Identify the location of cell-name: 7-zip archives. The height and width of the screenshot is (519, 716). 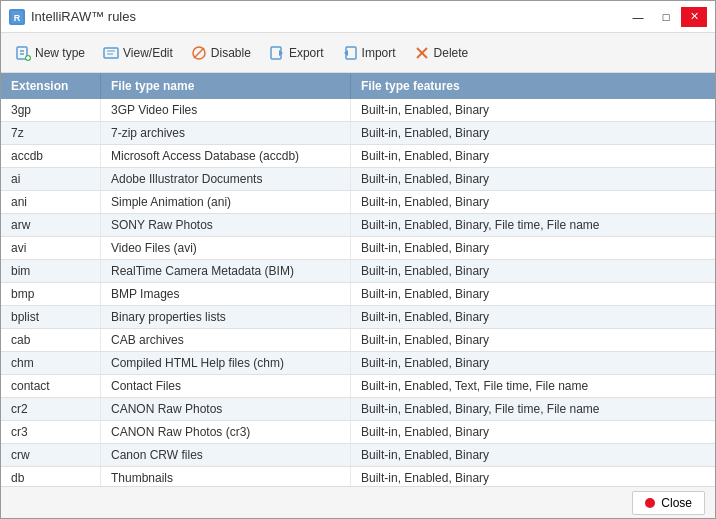
(226, 133).